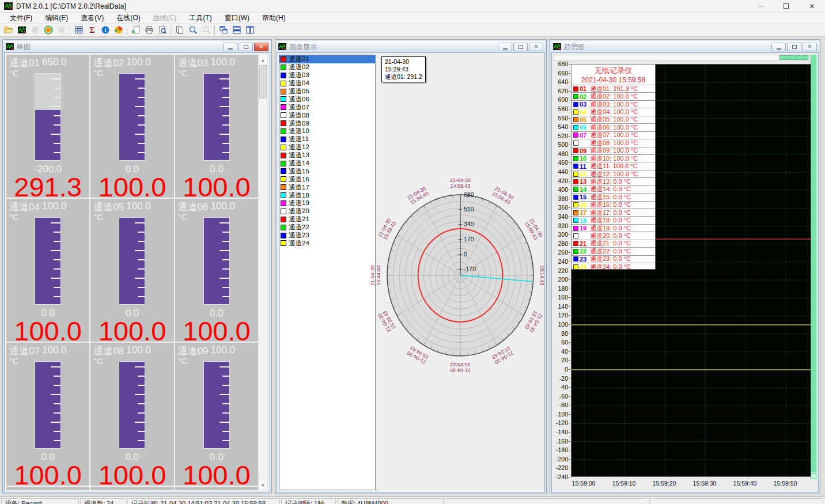 The height and width of the screenshot is (504, 825). Describe the element at coordinates (585, 166) in the screenshot. I see `legend-channel-number: 11` at that location.